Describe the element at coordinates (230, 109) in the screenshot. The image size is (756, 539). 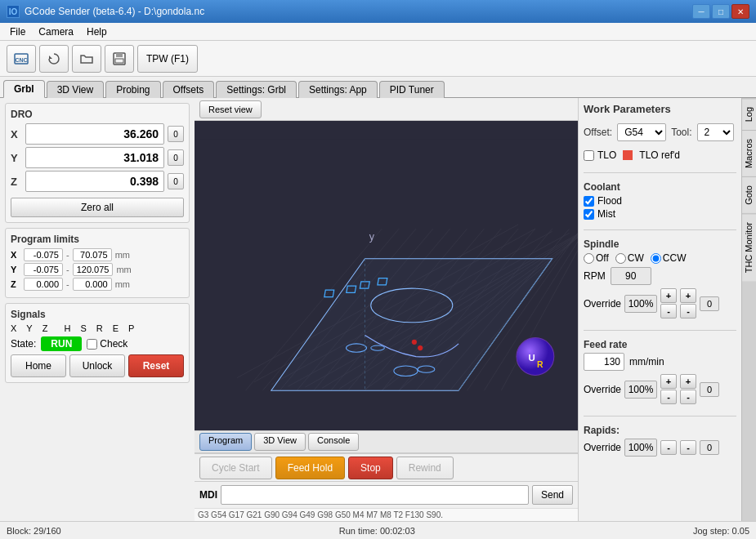
I see `reset-view-button: Reset view` at that location.